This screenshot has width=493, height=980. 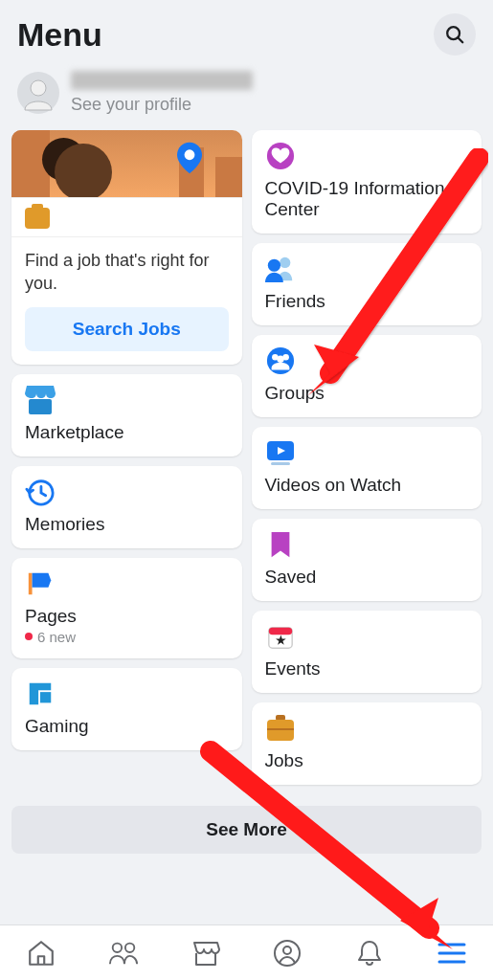 I want to click on nav-marketplace, so click(x=206, y=953).